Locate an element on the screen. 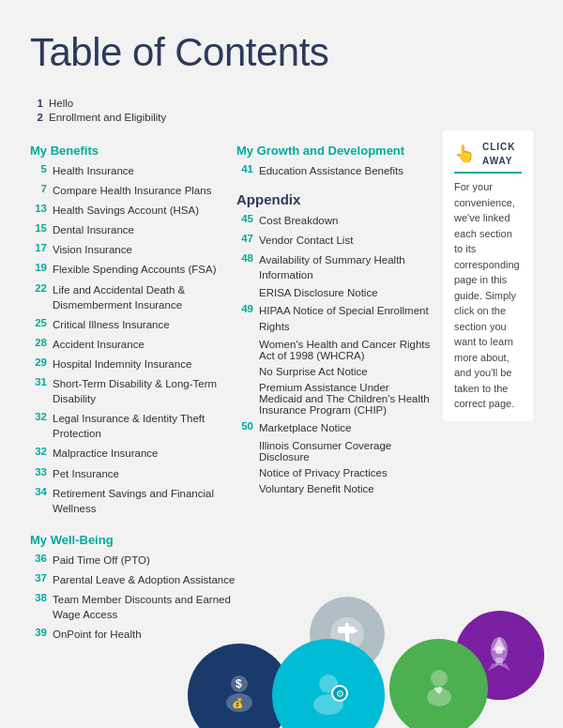  item-label: Dental Insurance is located at coordinates (94, 230).